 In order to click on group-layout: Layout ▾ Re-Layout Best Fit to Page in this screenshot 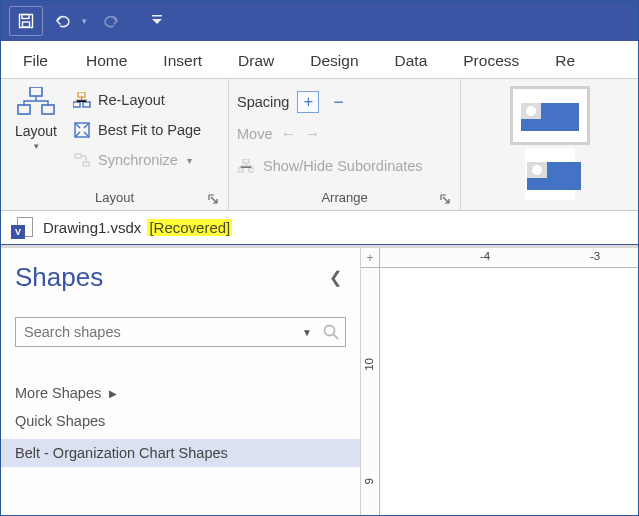, I will do `click(115, 144)`.